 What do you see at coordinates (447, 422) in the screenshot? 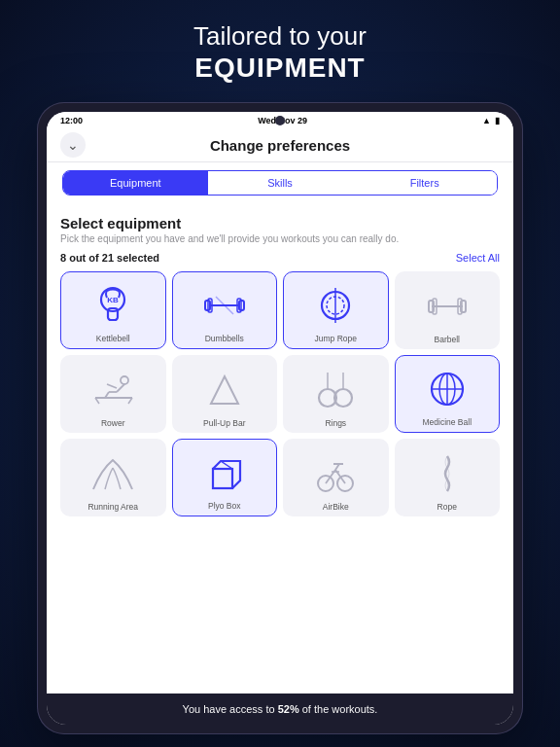
I see `medicine-ball-label: Medicine Ball` at bounding box center [447, 422].